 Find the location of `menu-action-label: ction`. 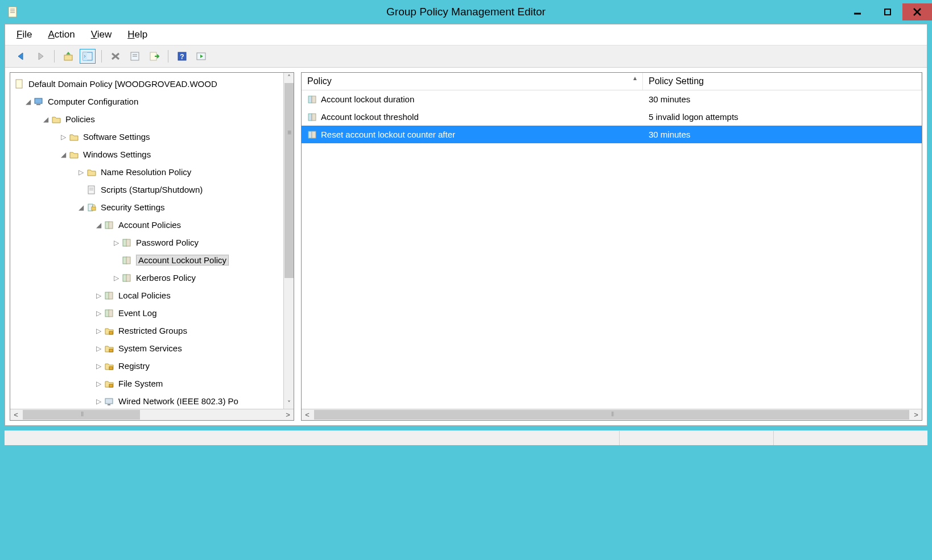

menu-action-label: ction is located at coordinates (65, 34).